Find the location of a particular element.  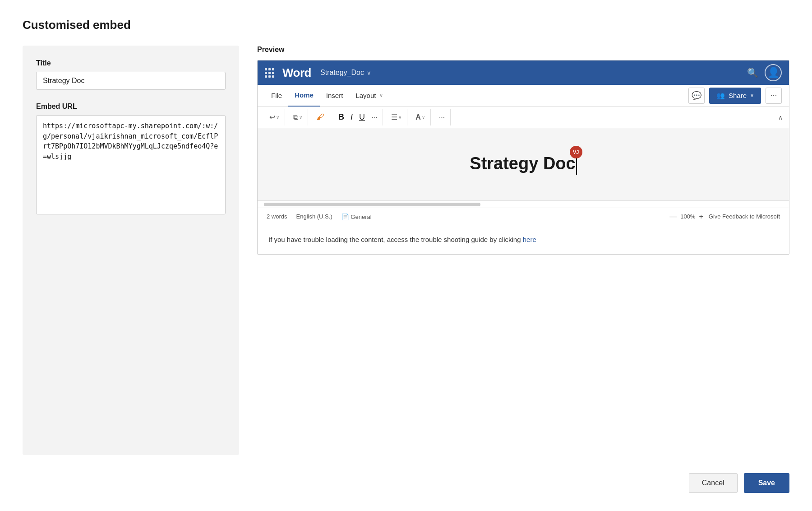

feedback-link: Give Feedback to Microsoft is located at coordinates (744, 217).